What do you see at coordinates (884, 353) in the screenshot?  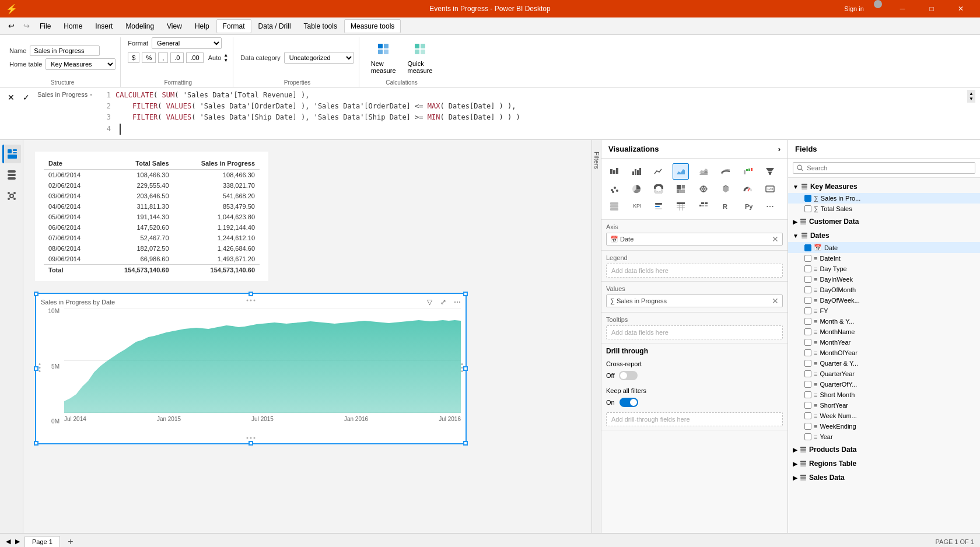 I see `field-item: ≡MonthOfYear` at bounding box center [884, 353].